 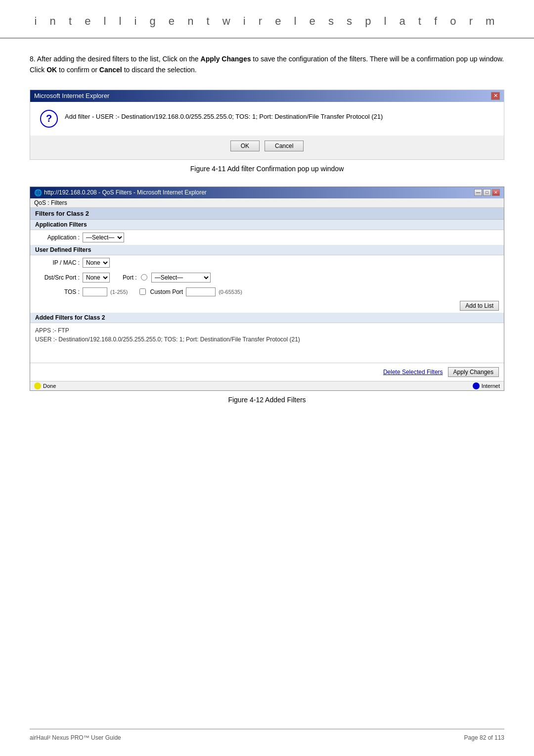 What do you see at coordinates (51, 70) in the screenshot?
I see `step-bold2: OK` at bounding box center [51, 70].